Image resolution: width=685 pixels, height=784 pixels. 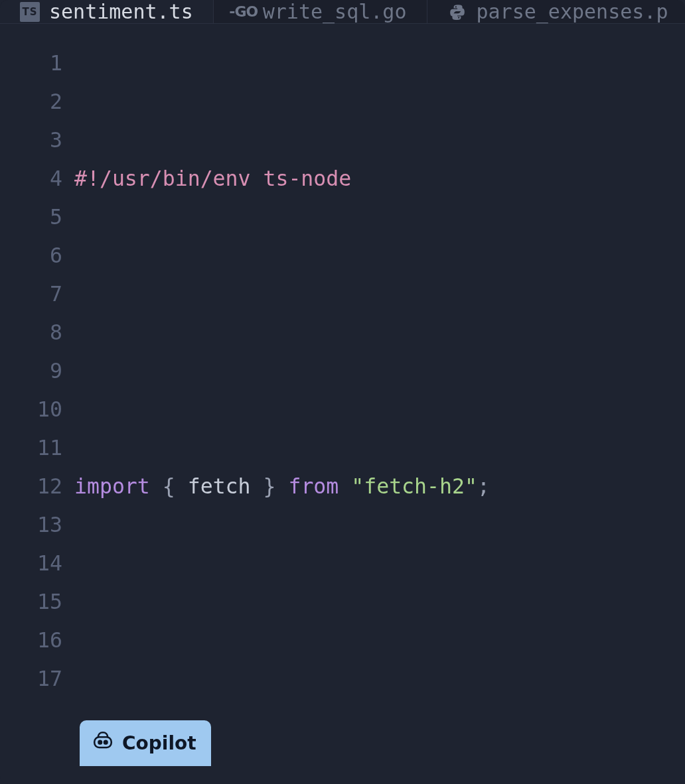 What do you see at coordinates (31, 640) in the screenshot?
I see `line-number: 16` at bounding box center [31, 640].